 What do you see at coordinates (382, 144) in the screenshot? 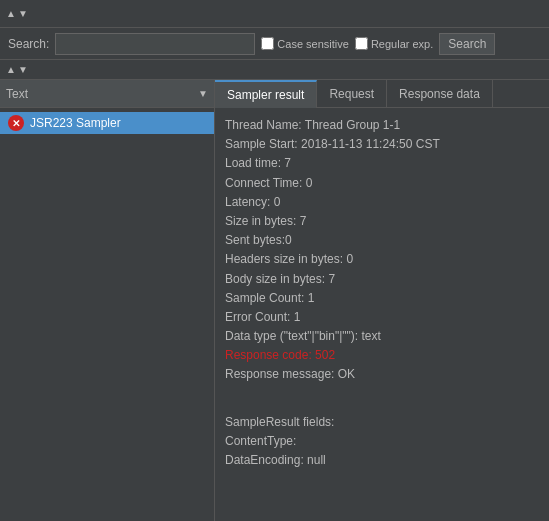
I see `result-line-1: Sample Start: 2018-11-13 11:24:50 CST` at bounding box center [382, 144].